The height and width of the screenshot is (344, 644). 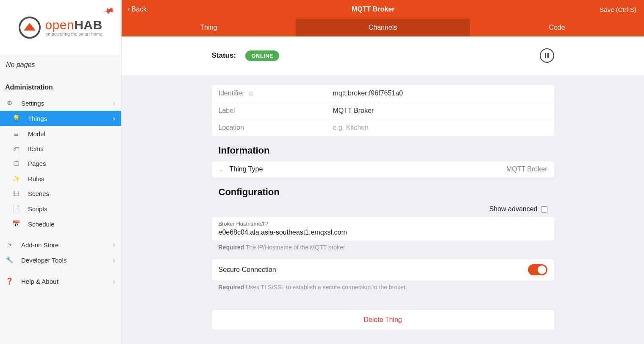 I want to click on sidebar-item-pages: 🖵 Pages, so click(x=61, y=164).